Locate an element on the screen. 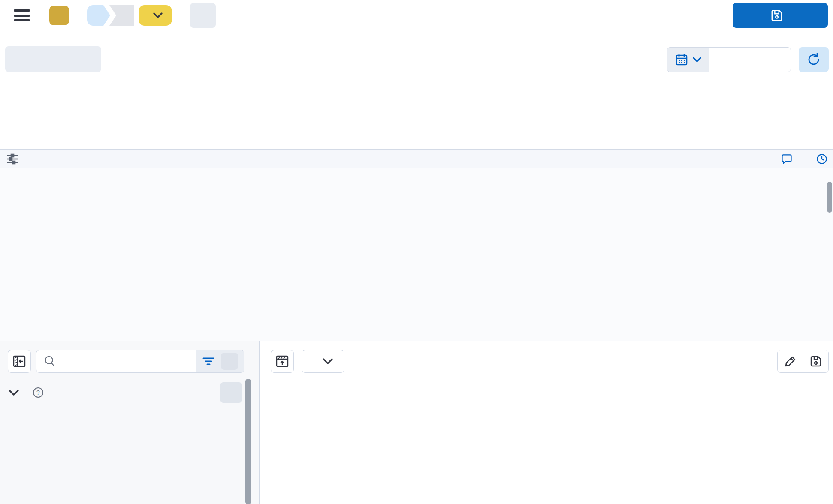 The width and height of the screenshot is (833, 504). hide-chart-button is located at coordinates (282, 361).